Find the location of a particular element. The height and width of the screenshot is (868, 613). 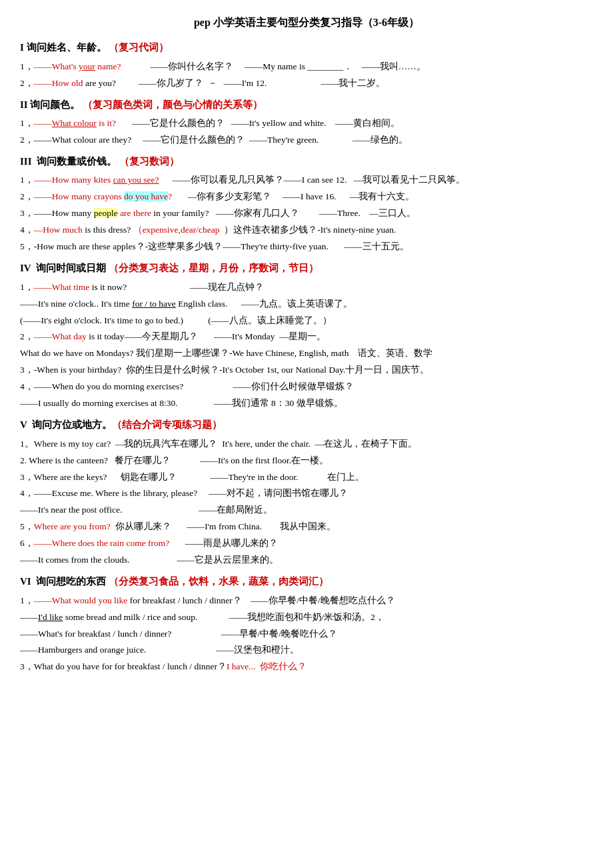

section-VI-line4: ——Hamburgers and orange juice. ——汉堡包和橙汁。 is located at coordinates (306, 651).